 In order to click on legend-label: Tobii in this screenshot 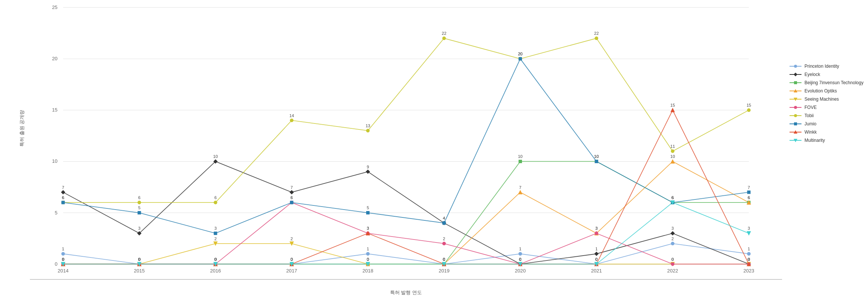, I will do `click(809, 116)`.